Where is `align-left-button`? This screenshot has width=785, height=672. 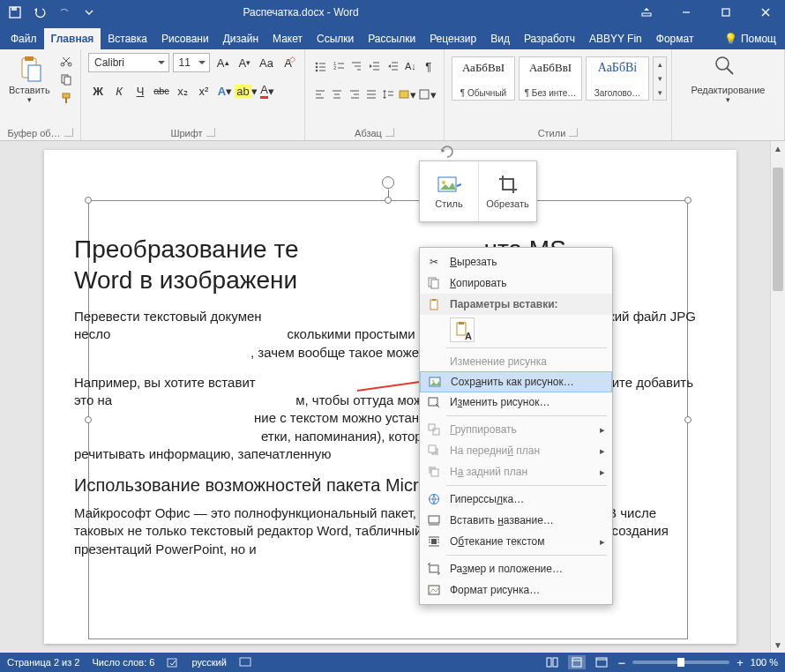 align-left-button is located at coordinates (319, 94).